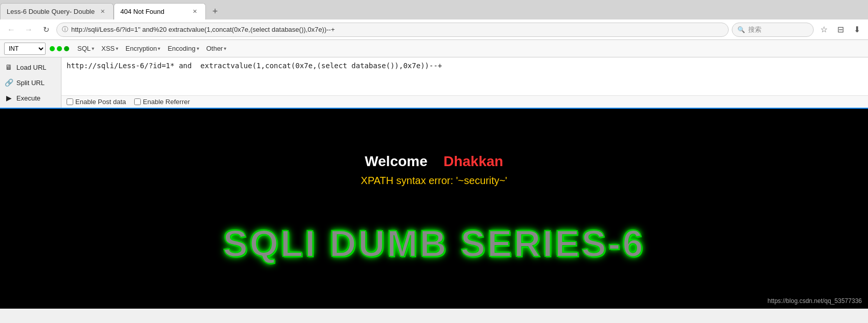  Describe the element at coordinates (215, 11) in the screenshot. I see `new-tab-button: +` at that location.